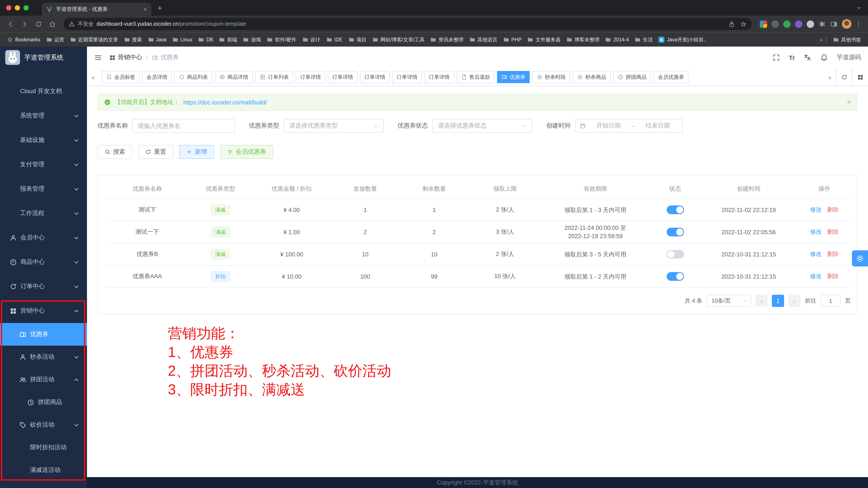 This screenshot has height=488, width=868. What do you see at coordinates (743, 24) in the screenshot?
I see `bookmark-star-icon` at bounding box center [743, 24].